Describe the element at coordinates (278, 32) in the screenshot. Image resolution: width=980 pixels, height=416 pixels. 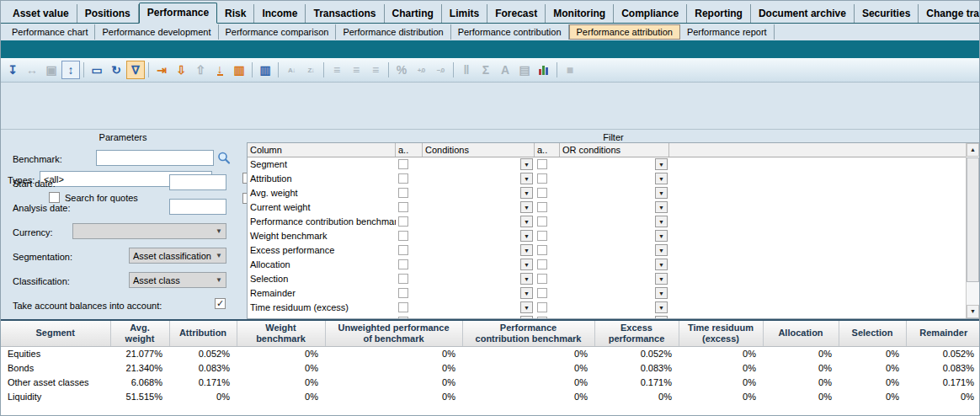
I see `sub-tab-performance-comparison: Performance comparison` at that location.